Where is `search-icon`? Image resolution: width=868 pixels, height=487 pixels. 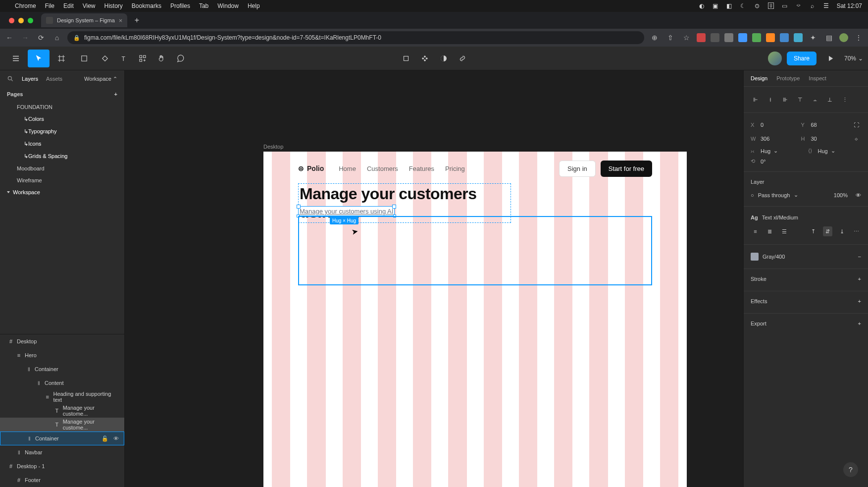 search-icon is located at coordinates (10, 79).